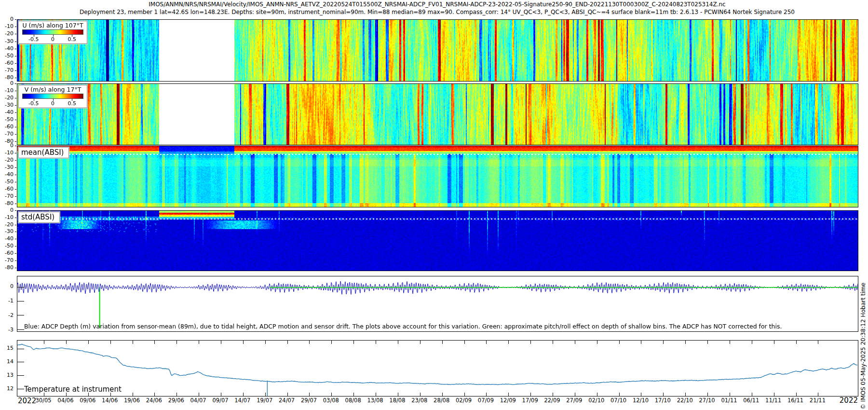 Image resolution: width=868 pixels, height=410 pixels. What do you see at coordinates (438, 177) in the screenshot?
I see `mean-absi-heatmap` at bounding box center [438, 177].